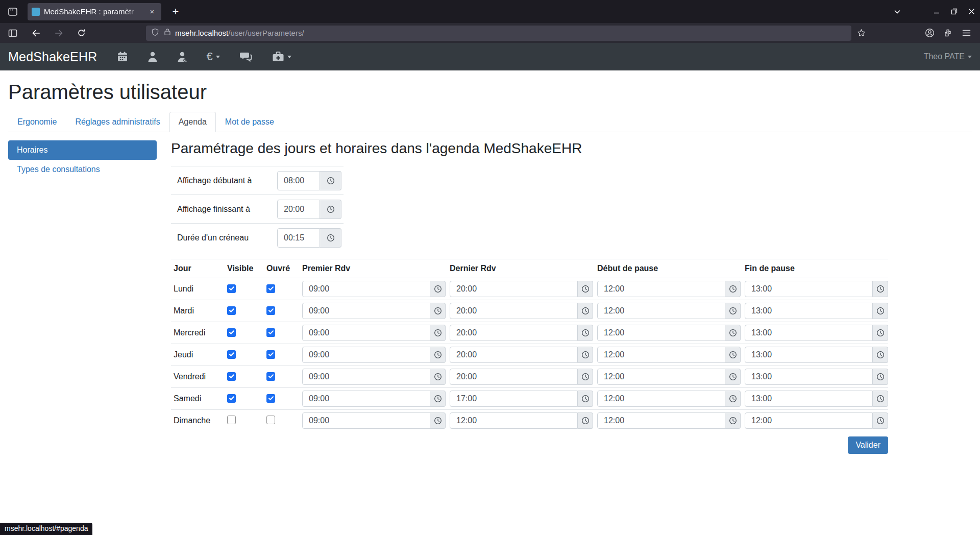  I want to click on url-bar: msehr.localhost/user/userParameters/, so click(499, 33).